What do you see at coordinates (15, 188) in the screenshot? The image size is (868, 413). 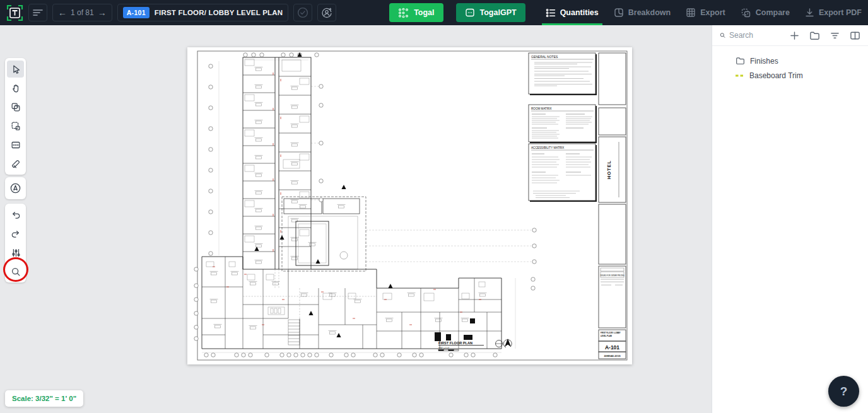 I see `annotate-tool` at bounding box center [15, 188].